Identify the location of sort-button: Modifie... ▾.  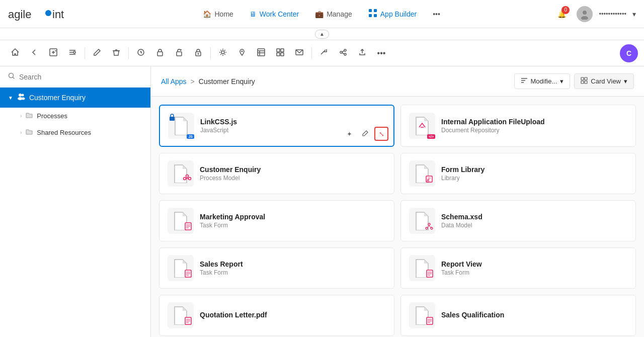
(542, 81).